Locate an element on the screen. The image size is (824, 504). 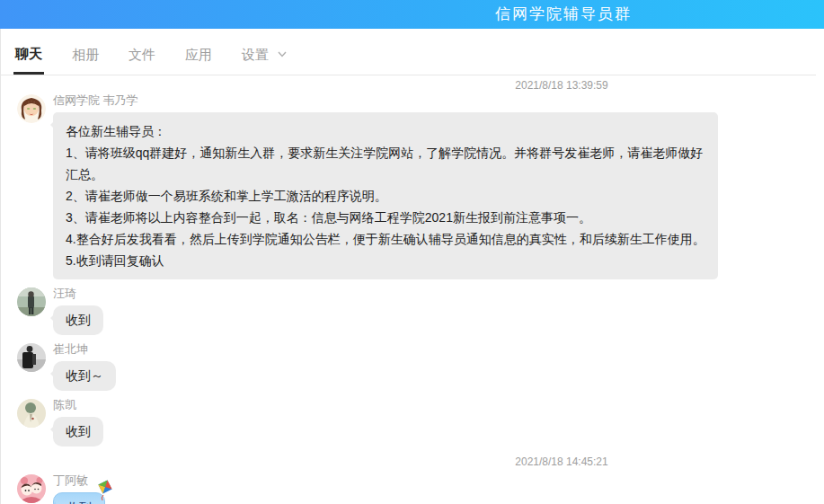
avatar-chenkai is located at coordinates (31, 413).